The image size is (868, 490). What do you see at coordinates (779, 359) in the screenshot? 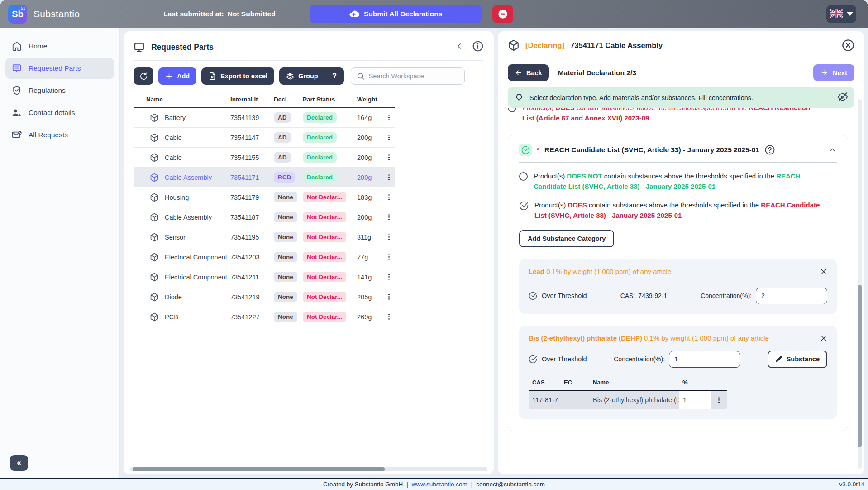
I see `pencil-icon` at bounding box center [779, 359].